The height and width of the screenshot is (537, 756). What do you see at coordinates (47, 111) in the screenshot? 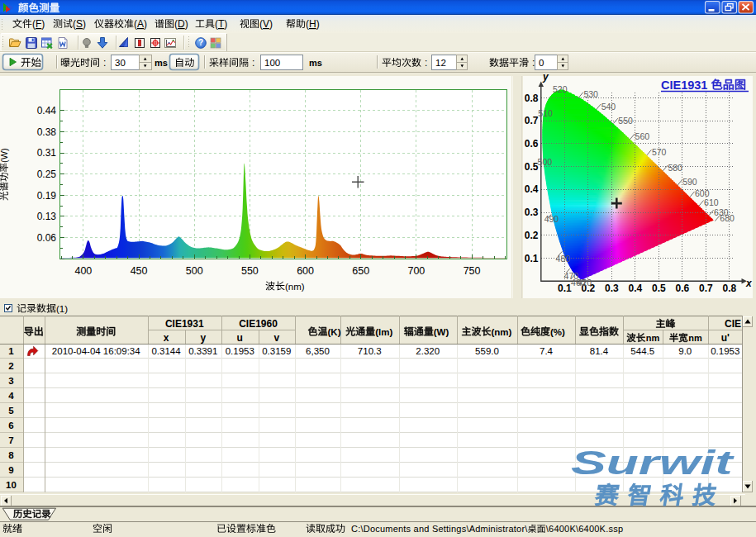
I see `svg-text: 0.44` at bounding box center [47, 111].